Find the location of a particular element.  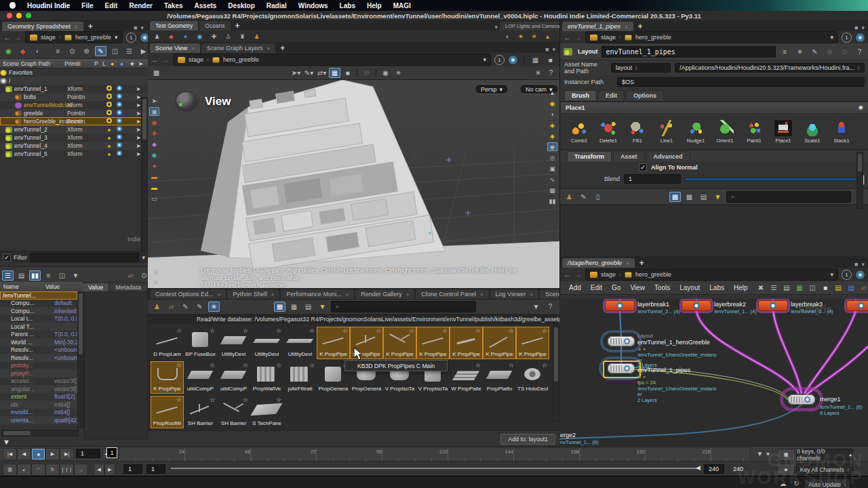

snapping-cube-icon: ▦ is located at coordinates (536, 60).